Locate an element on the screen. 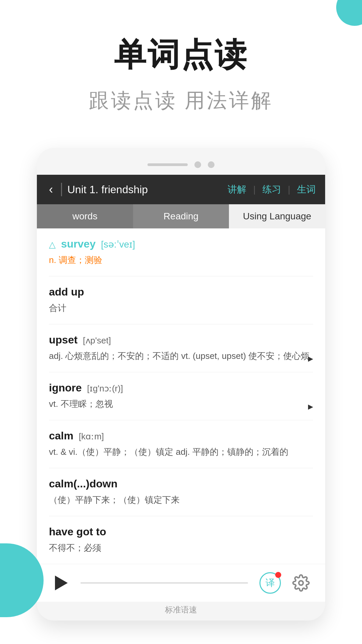 This screenshot has width=362, height=644. word-meaning-ignore: vt. 不理睬；忽视 is located at coordinates (181, 404).